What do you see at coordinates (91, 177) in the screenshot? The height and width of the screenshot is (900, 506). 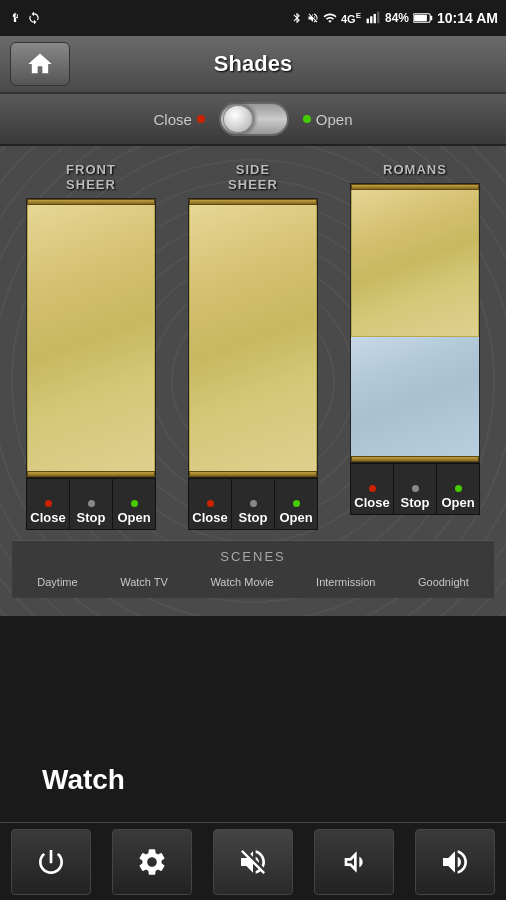 I see `shade-label-front-sheer: FRONT SHEER` at bounding box center [91, 177].